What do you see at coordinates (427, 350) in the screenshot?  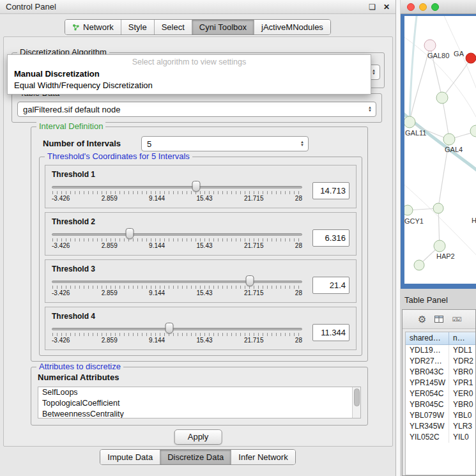 I see `table-cell: YDL19…` at bounding box center [427, 350].